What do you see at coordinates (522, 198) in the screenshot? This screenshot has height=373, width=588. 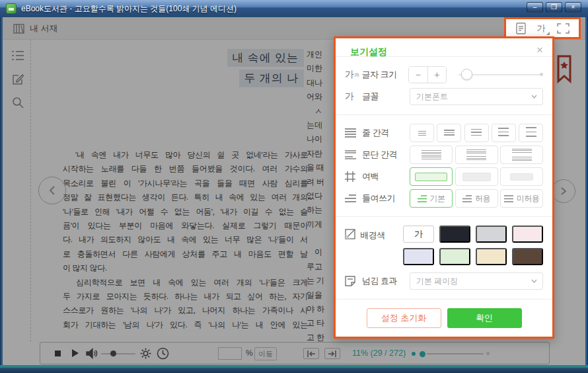 I see `indent-option-disallow: 미허용` at bounding box center [522, 198].